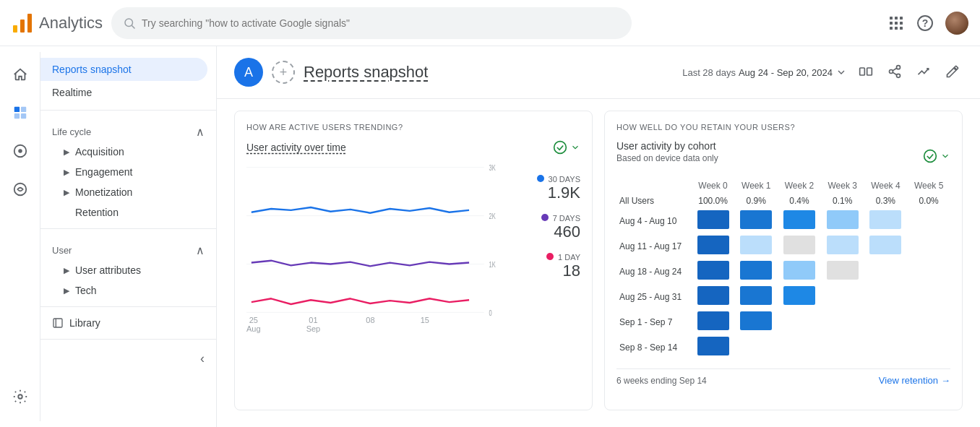 The image size is (980, 427). I want to click on reports-snapshot-nav: Reports snapshot, so click(124, 69).